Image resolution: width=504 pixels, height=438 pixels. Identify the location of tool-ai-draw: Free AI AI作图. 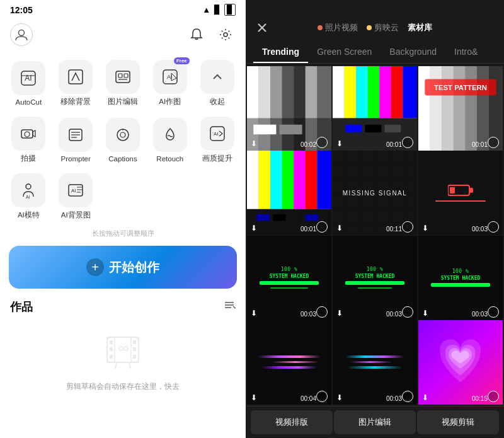
(170, 83).